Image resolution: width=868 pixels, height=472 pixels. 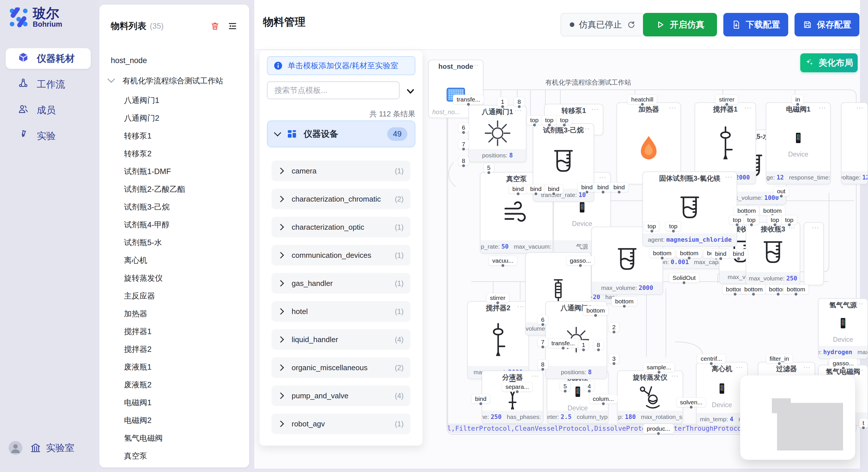 I want to click on tree-item: 加热器, so click(x=135, y=314).